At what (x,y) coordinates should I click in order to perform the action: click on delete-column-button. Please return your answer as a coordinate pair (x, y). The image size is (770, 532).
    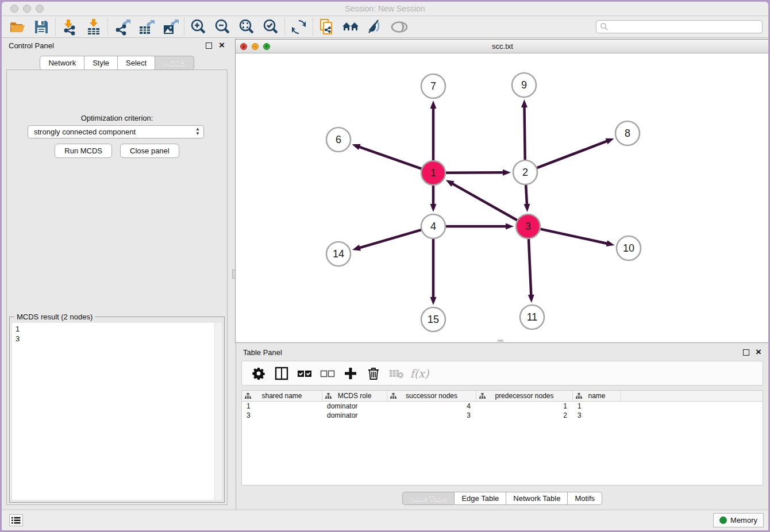
    Looking at the image, I should click on (374, 373).